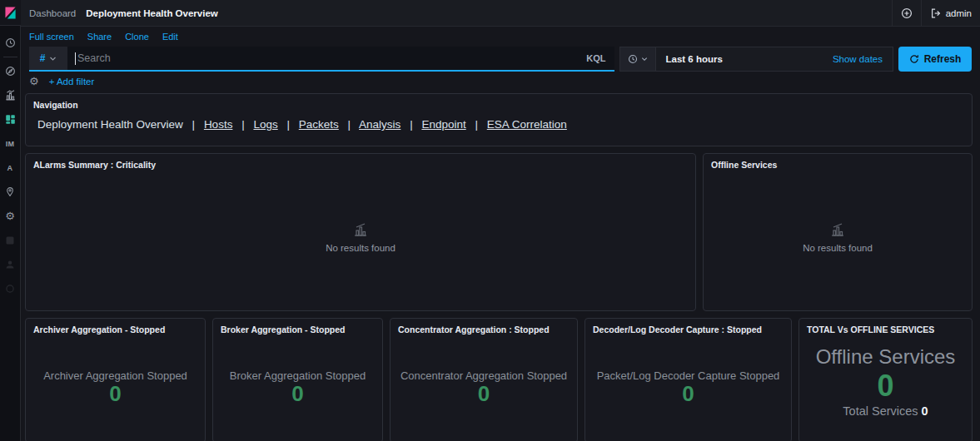  Describe the element at coordinates (757, 59) in the screenshot. I see `time-picker: Last 6 hours Show dates` at that location.